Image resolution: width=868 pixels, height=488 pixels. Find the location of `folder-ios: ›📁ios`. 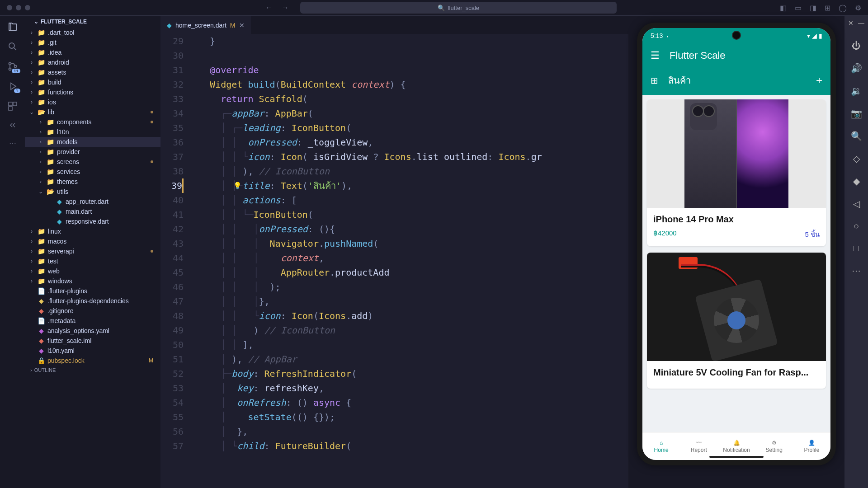

folder-ios: ›📁ios is located at coordinates (93, 102).